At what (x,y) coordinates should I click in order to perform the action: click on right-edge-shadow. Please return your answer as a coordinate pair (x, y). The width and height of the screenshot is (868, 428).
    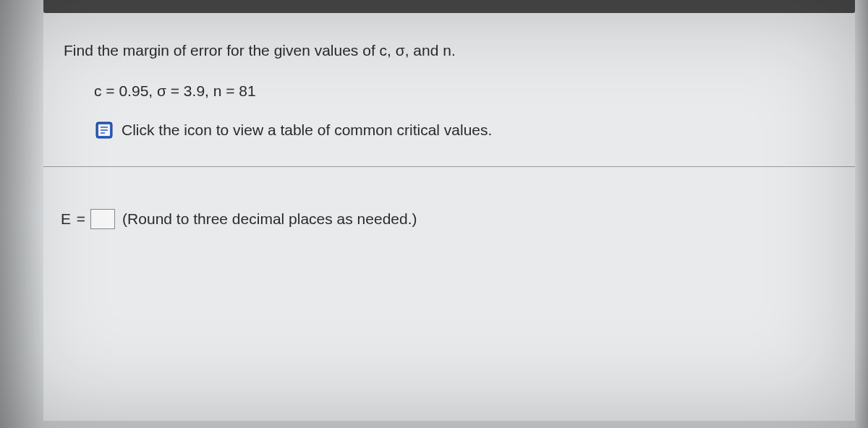
    Looking at the image, I should click on (861, 214).